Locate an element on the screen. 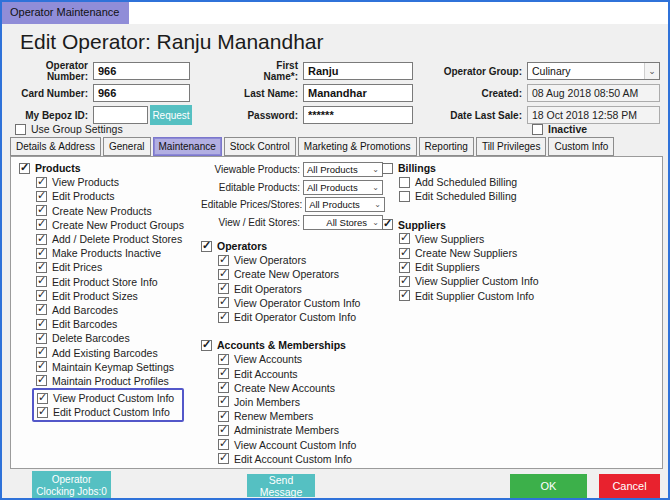  checkbox-item-edit-barcodes: Edit Barcodes is located at coordinates (110, 324).